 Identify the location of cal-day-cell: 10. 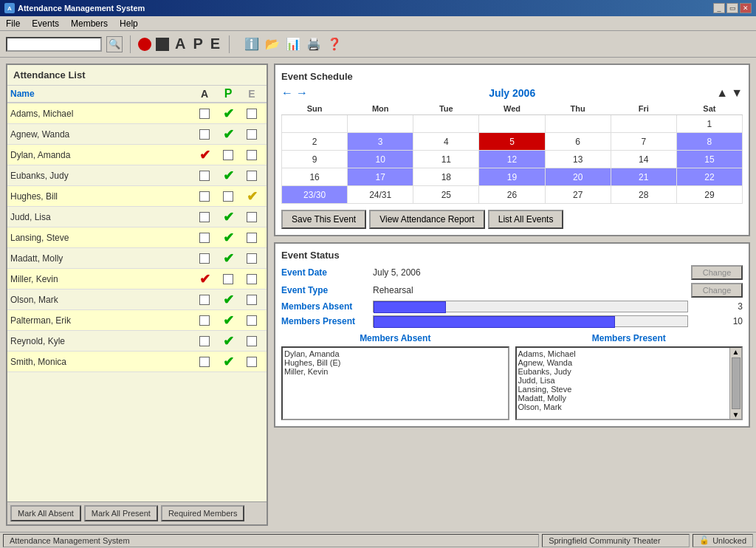
(381, 160).